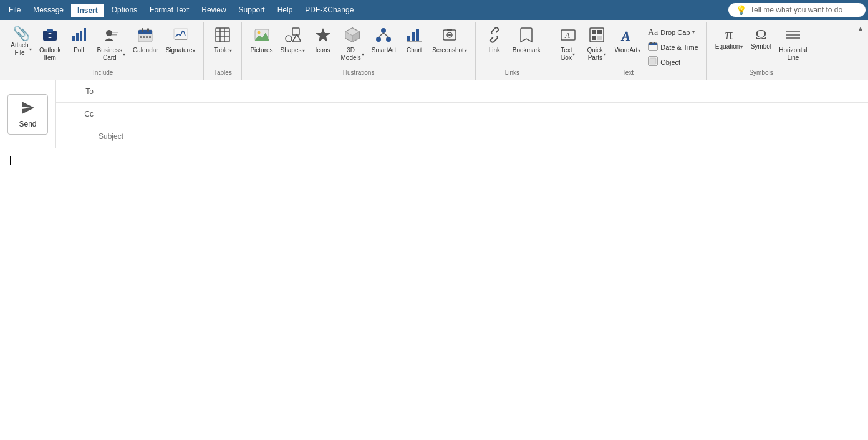  What do you see at coordinates (628, 74) in the screenshot?
I see `text-group-label: Text` at bounding box center [628, 74].